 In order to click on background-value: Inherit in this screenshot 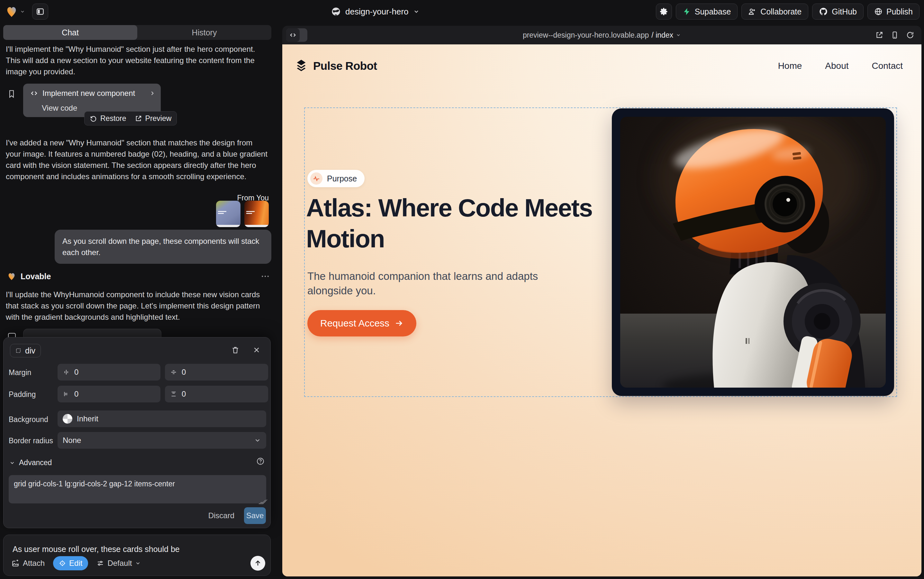, I will do `click(88, 419)`.